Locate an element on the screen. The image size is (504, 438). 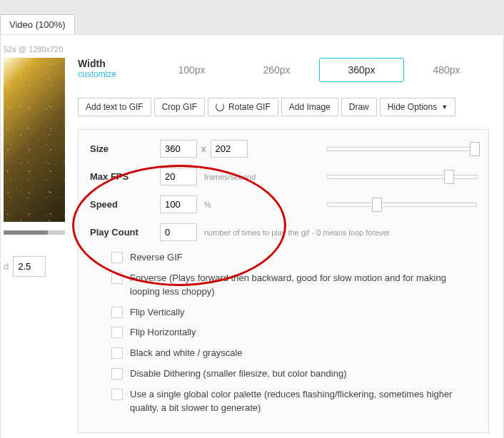
forverse-row: Forverse (Plays forward then backward, g… is located at coordinates (283, 285).